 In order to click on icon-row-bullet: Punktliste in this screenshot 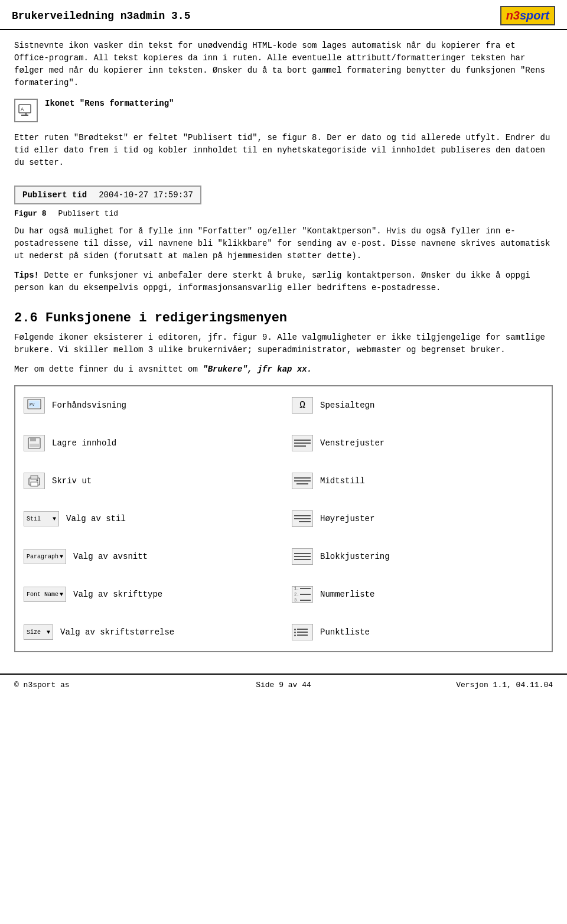, I will do `click(418, 632)`.